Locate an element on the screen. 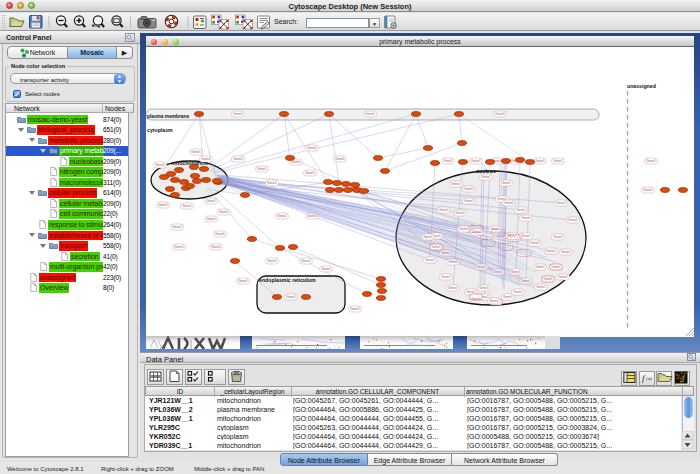 The image size is (700, 474). svg-text: unassigned is located at coordinates (642, 86).